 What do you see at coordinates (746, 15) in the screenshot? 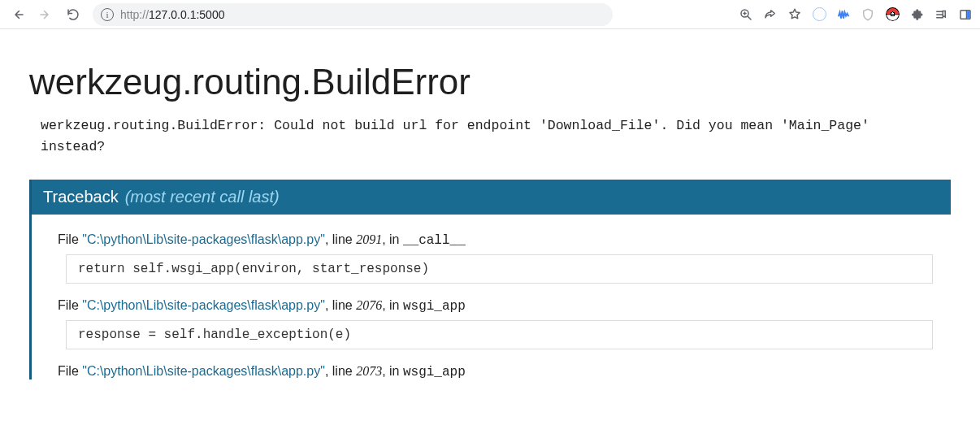
I see `zoom-icon` at bounding box center [746, 15].